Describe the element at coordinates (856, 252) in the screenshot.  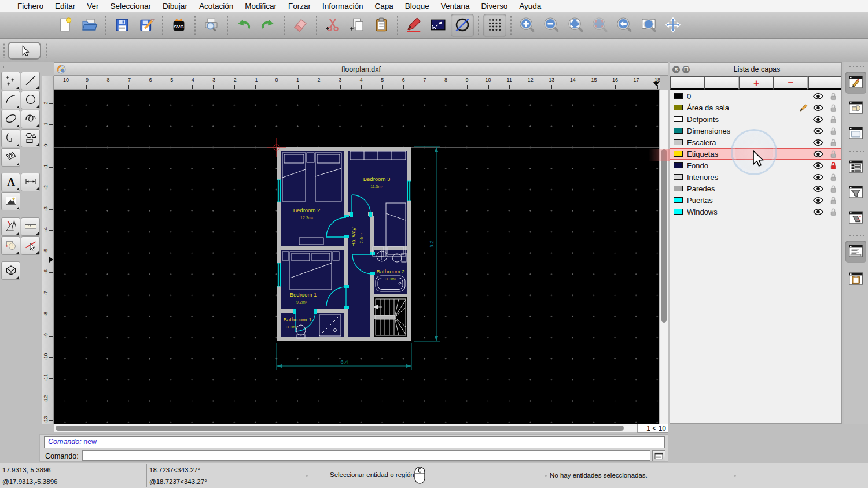
I see `command-panel-toggle-button` at that location.